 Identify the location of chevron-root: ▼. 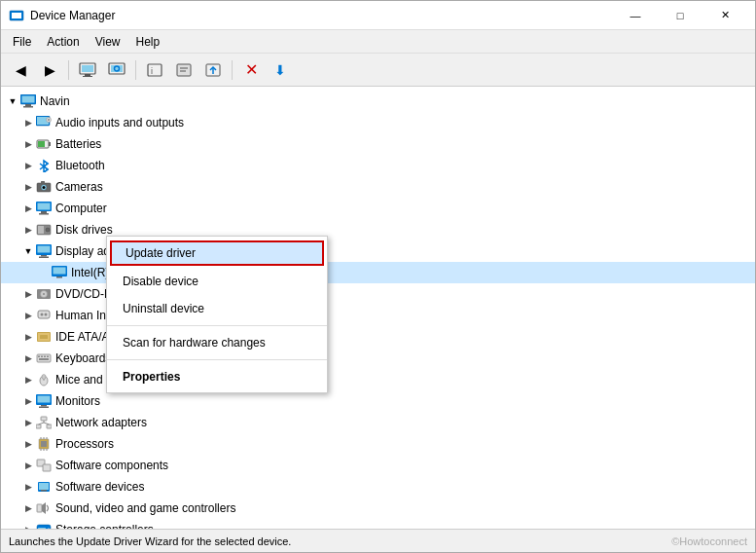
(13, 101).